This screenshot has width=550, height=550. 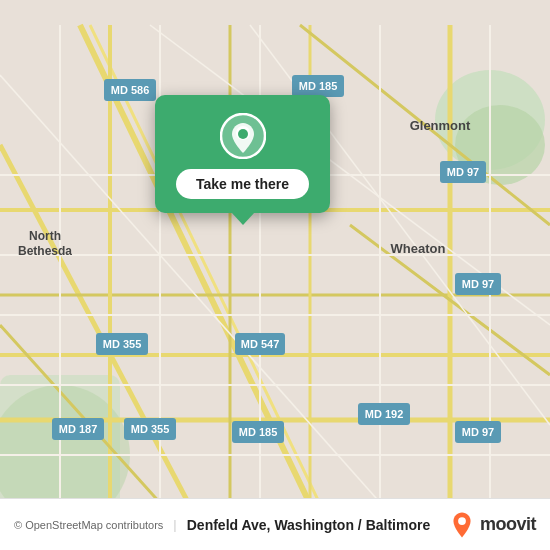 I want to click on svg-text: MD 586, so click(x=130, y=90).